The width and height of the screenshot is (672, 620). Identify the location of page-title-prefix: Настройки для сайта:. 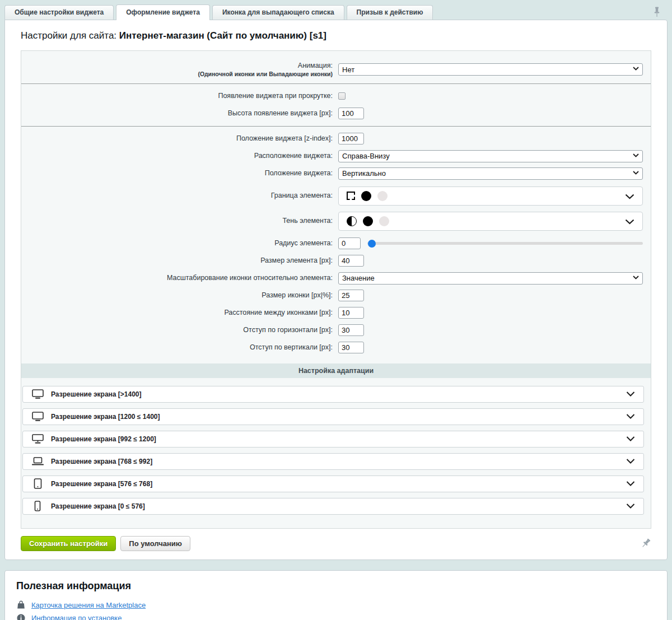
(70, 36).